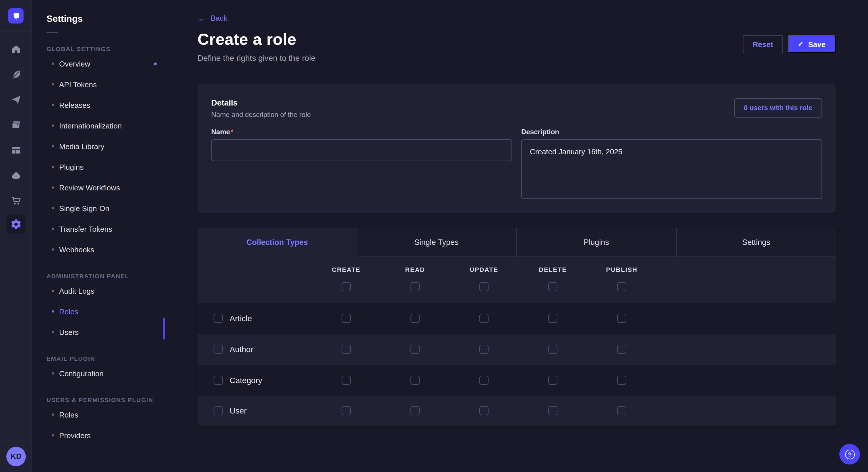 The image size is (868, 472). I want to click on tab-collection-types: Collection Types, so click(277, 242).